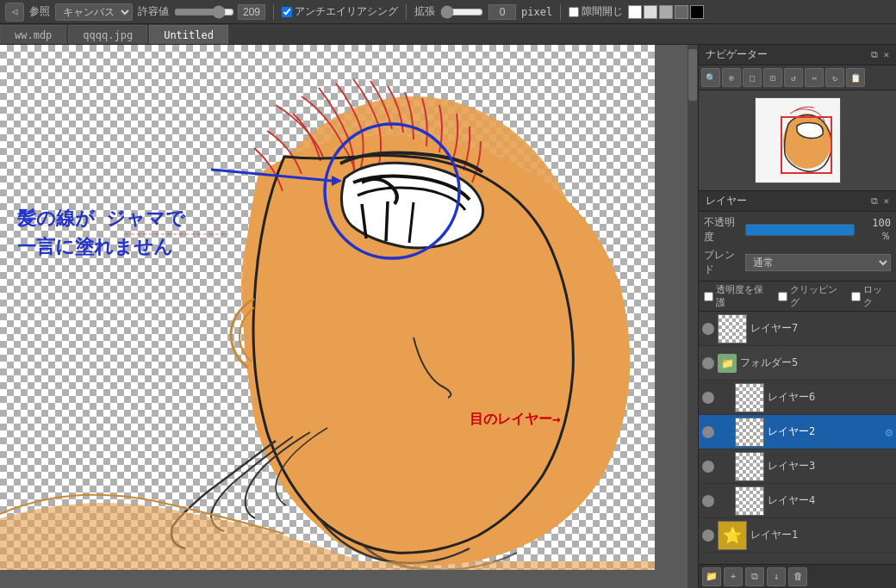 The width and height of the screenshot is (896, 588). Describe the element at coordinates (798, 389) in the screenshot. I see `layer-panel: レイヤー ⧉ ✕ 不透明度 100 ％ ブレンド 通常` at that location.